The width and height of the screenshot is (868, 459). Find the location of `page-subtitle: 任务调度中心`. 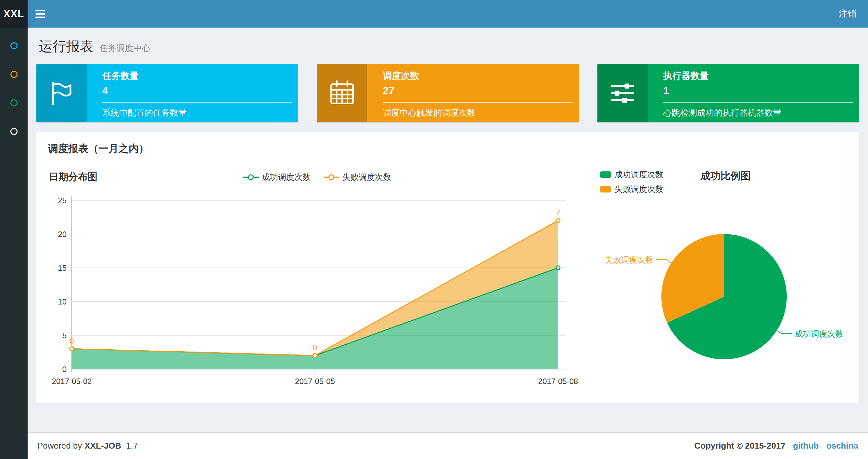

page-subtitle: 任务调度中心 is located at coordinates (125, 48).